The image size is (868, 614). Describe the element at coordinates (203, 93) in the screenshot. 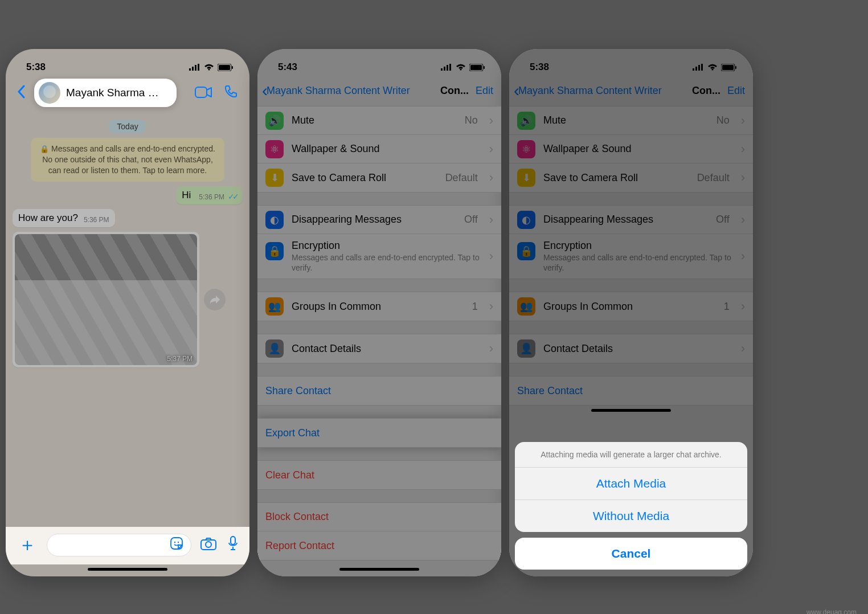

I see `video-call-button` at that location.